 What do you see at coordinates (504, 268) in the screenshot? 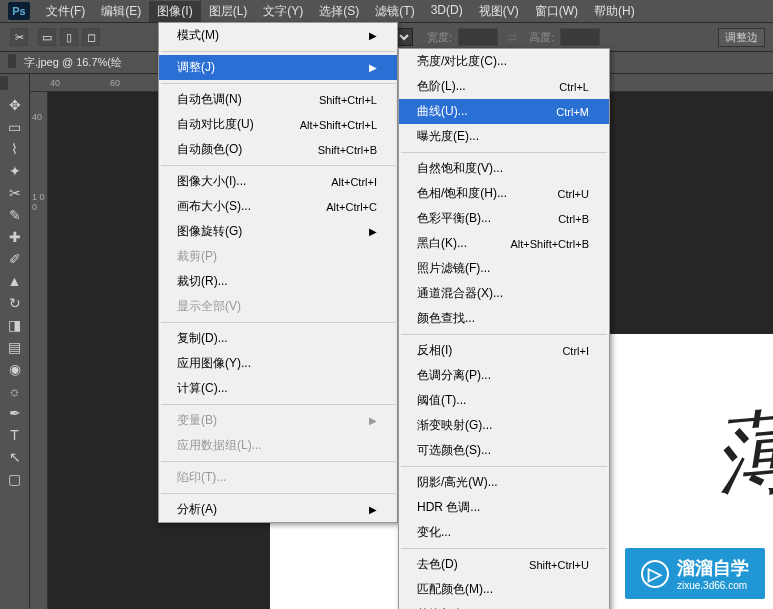
I see `menu-item: 照片滤镜(F)...` at bounding box center [504, 268].